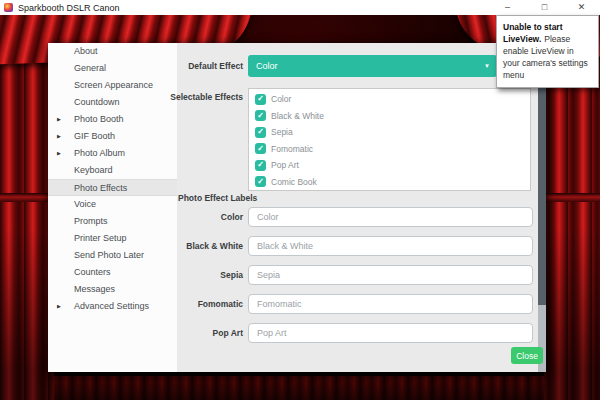  I want to click on sidebar-item-counters: ▶Counters, so click(112, 272).